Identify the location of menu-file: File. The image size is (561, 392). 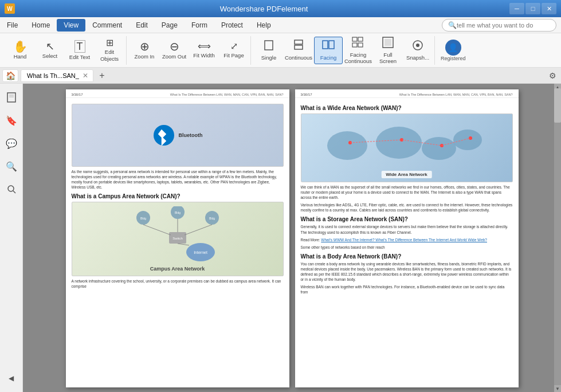
(13, 25).